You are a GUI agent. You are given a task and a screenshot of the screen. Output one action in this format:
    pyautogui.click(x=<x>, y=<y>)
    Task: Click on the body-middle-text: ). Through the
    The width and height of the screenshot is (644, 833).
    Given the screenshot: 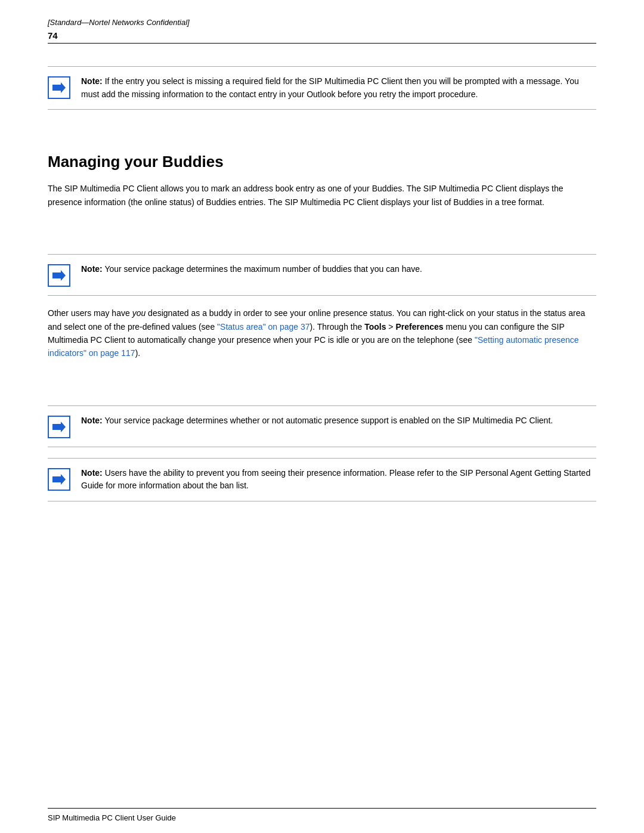 What is the action you would take?
    pyautogui.click(x=338, y=327)
    